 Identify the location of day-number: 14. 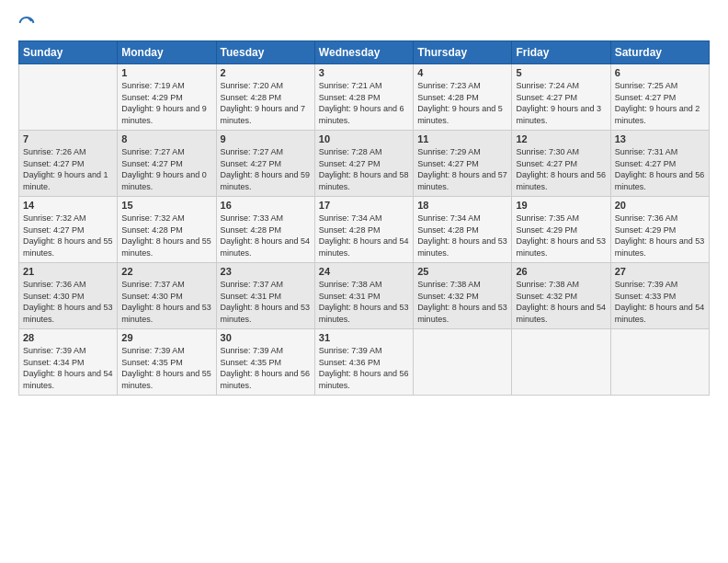
(68, 205).